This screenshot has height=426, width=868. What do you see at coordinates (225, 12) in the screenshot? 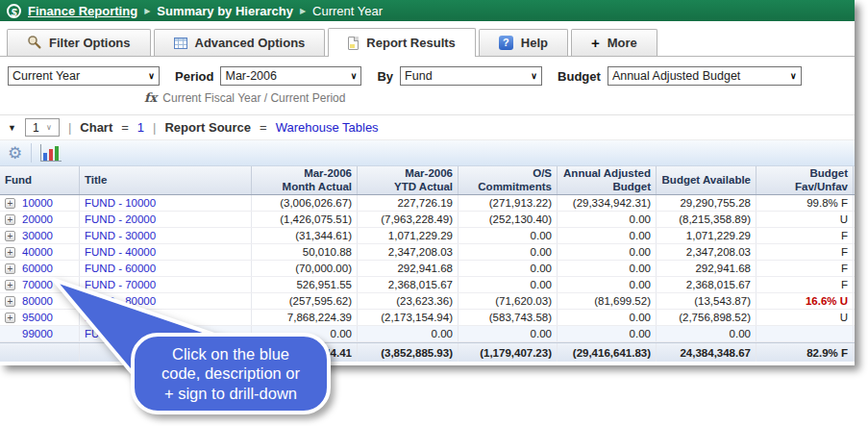
I see `breadcrumb-item-summary: Summary by Hierarchy` at bounding box center [225, 12].